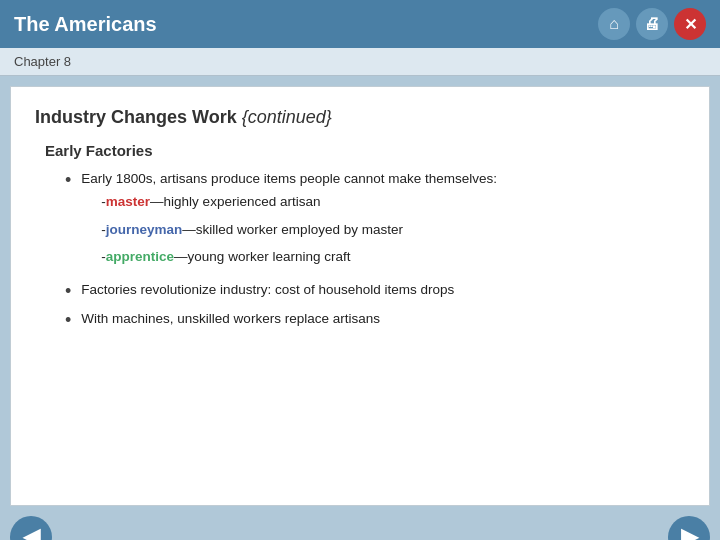 Image resolution: width=720 pixels, height=540 pixels. What do you see at coordinates (289, 178) in the screenshot?
I see `bullet-text: Early 1800s, artisans produce items peop…` at bounding box center [289, 178].